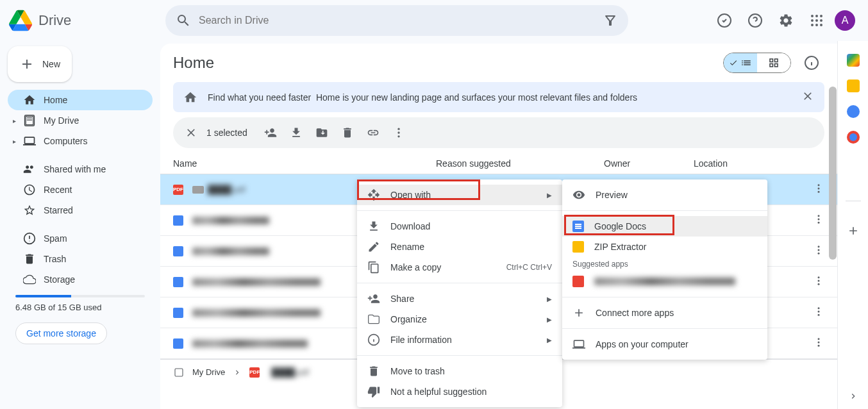 The height and width of the screenshot is (409, 868). What do you see at coordinates (80, 121) in the screenshot?
I see `nav-my-drive: My Drive` at bounding box center [80, 121].